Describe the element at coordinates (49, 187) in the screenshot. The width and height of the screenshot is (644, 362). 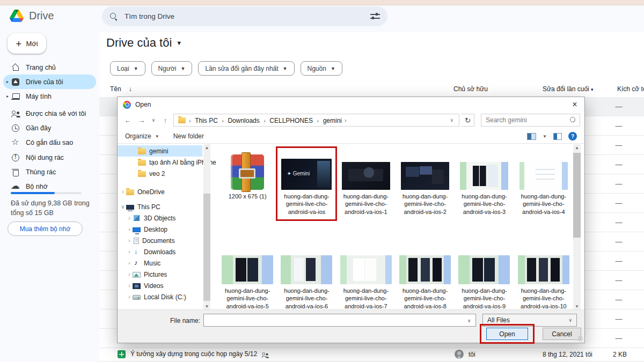
I see `sidebar-item: Bộ nhớ` at that location.